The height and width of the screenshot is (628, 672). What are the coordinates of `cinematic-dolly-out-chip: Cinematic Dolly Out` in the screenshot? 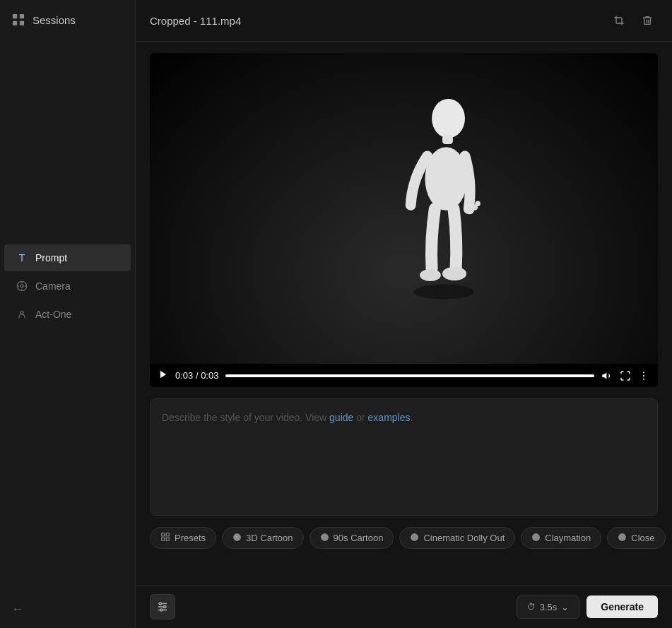 It's located at (457, 538).